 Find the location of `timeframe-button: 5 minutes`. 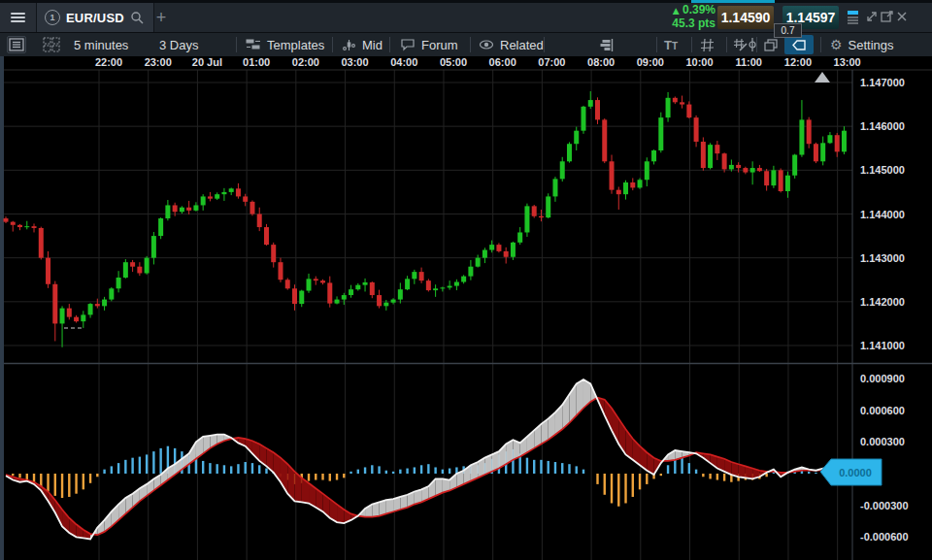

timeframe-button: 5 minutes is located at coordinates (101, 45).